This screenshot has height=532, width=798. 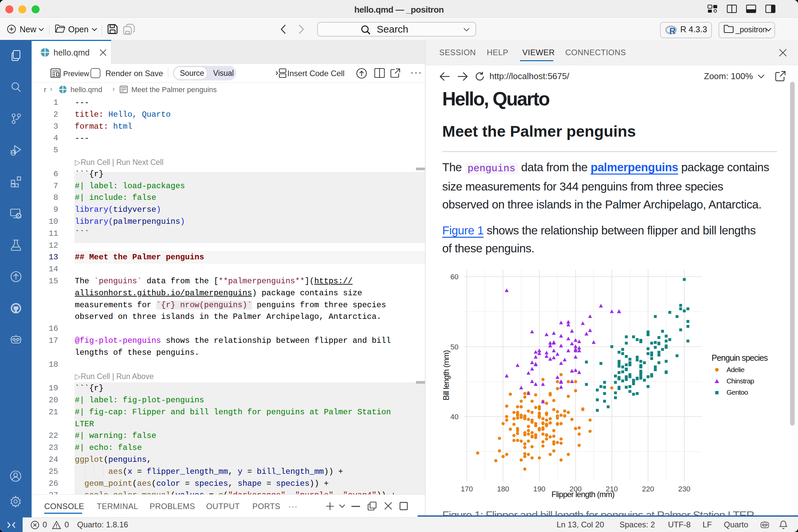 I want to click on svg-text: 50, so click(x=455, y=347).